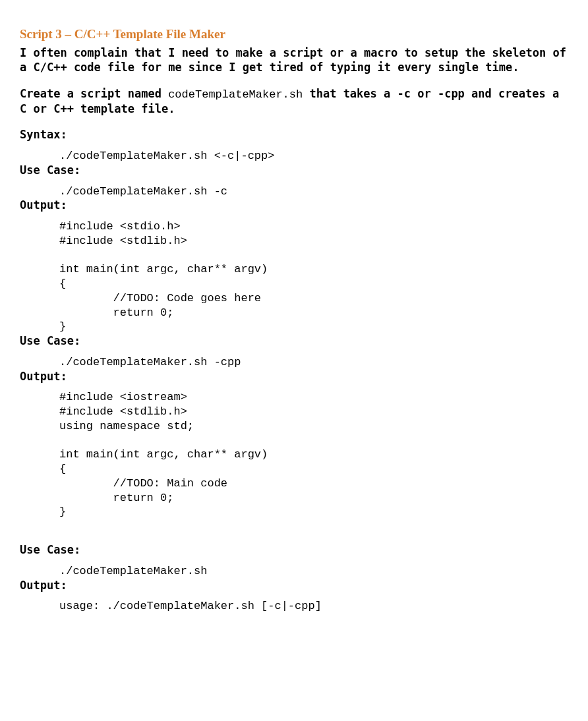  I want to click on output1-code: #include <stdio.h> #include <stdlib.h> i…, so click(294, 277).